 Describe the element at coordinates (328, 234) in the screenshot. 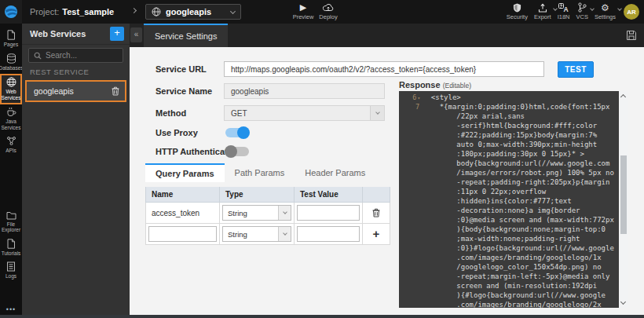

I see `new-param-test-value-input` at that location.